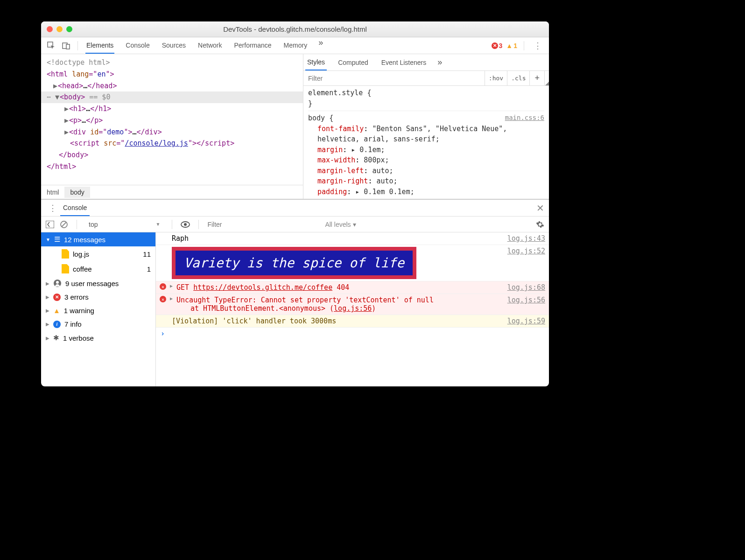 Image resolution: width=745 pixels, height=560 pixels. I want to click on tab-sources: Sources, so click(174, 46).